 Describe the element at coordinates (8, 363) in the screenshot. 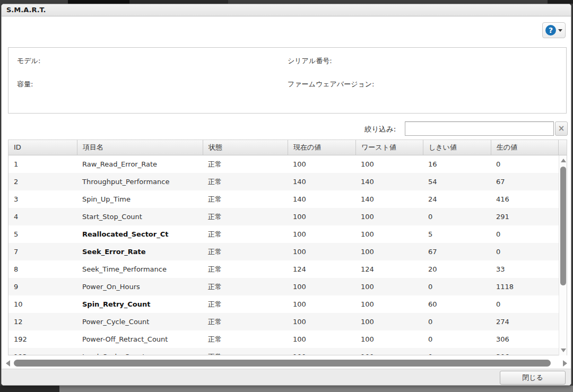

I see `scroll-left-icon` at that location.